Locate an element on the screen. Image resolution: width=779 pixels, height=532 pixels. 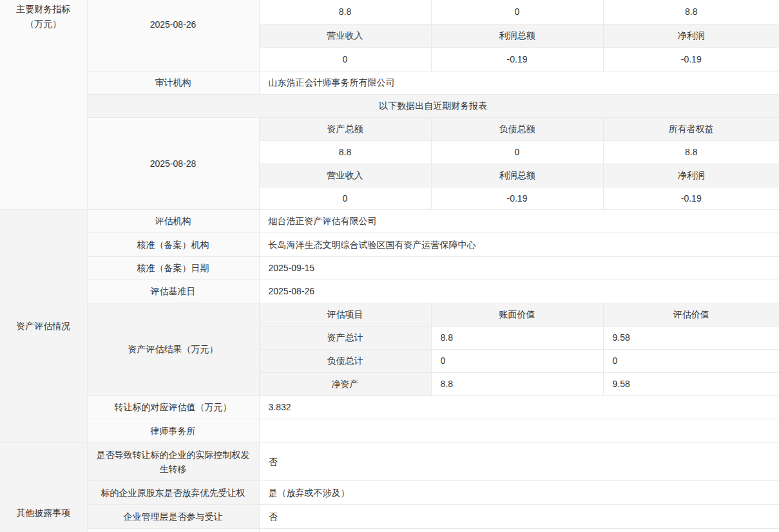
book-value-total-assets: 8.8 is located at coordinates (517, 337).